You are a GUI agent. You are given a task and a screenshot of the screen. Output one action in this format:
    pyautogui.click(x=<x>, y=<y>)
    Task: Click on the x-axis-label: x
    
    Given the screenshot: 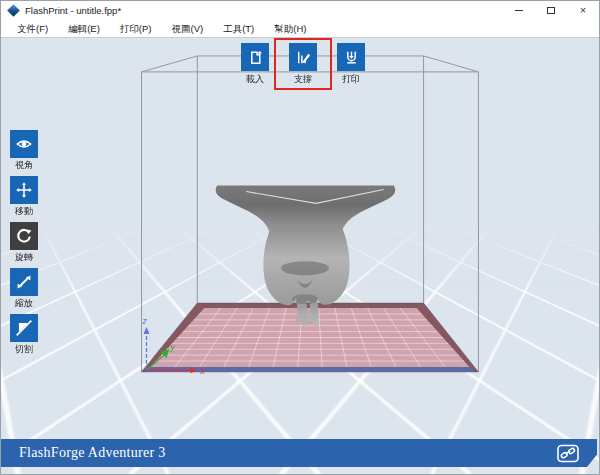 What is the action you would take?
    pyautogui.click(x=202, y=371)
    